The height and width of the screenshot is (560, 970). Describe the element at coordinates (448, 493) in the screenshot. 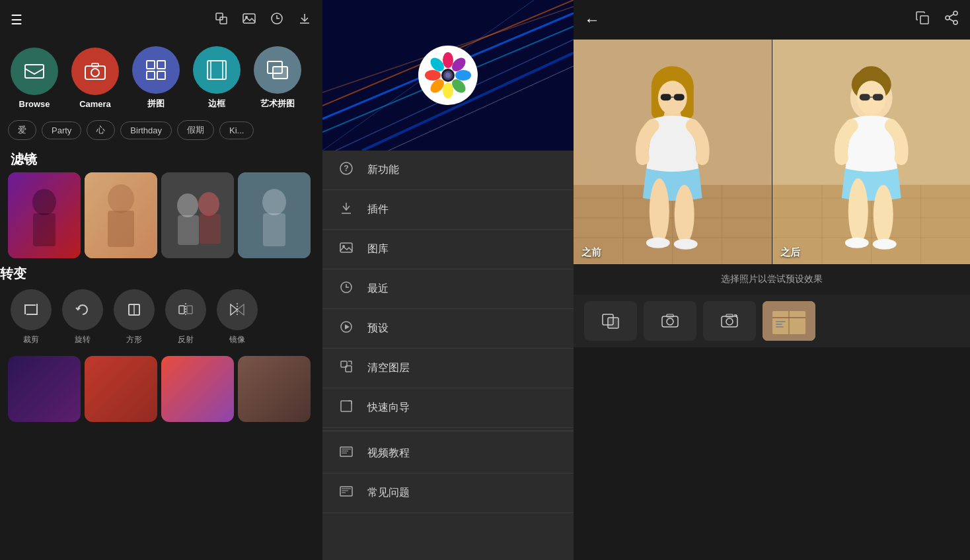

I see `menu-item-faq: 常见问题` at that location.